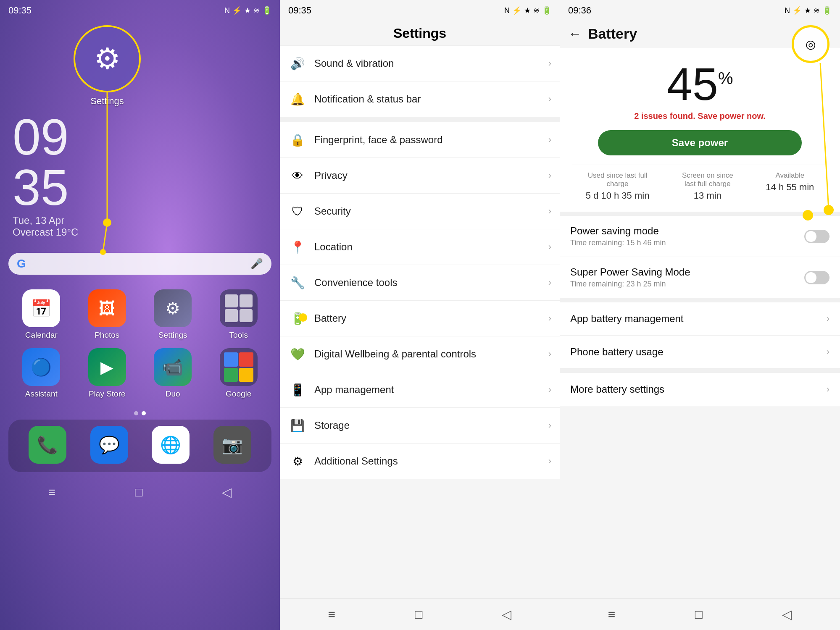  Describe the element at coordinates (618, 186) in the screenshot. I see `stat-used: Used since last full charge 5 d 10 h 35 …` at that location.